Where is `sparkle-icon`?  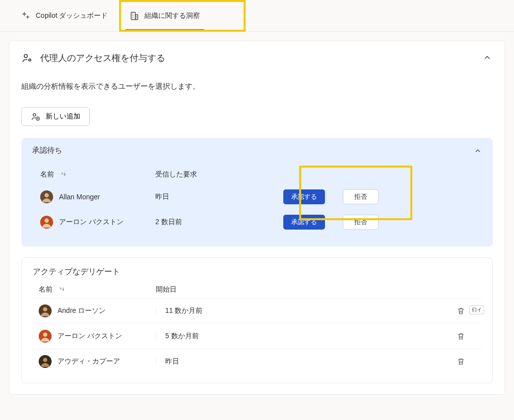 sparkle-icon is located at coordinates (26, 16).